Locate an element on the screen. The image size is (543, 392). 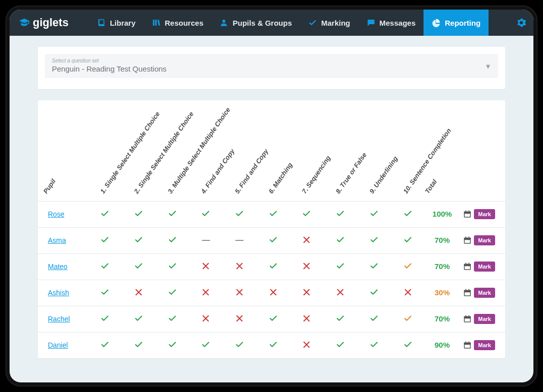
nav-messages: Messages is located at coordinates (391, 23).